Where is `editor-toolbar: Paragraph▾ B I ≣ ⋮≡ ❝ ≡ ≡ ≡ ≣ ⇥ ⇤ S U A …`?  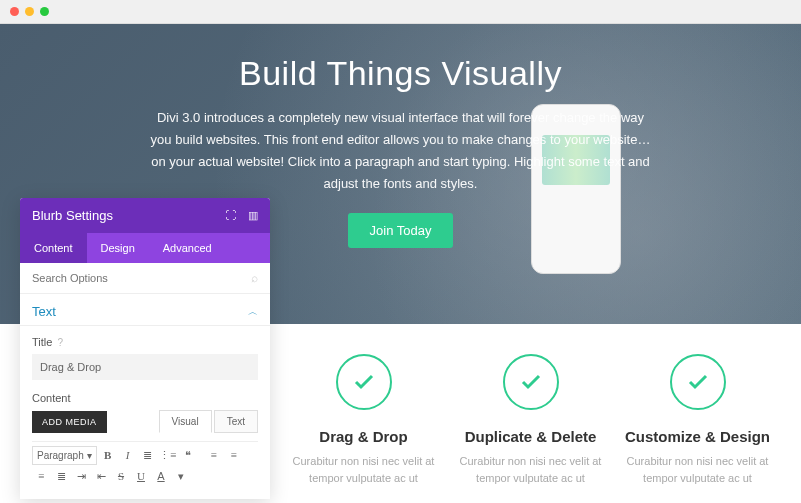
editor-toolbar: Paragraph▾ B I ≣ ⋮≡ ❝ ≡ ≡ ≡ ≣ ⇥ ⇤ S U A … is located at coordinates (145, 465).